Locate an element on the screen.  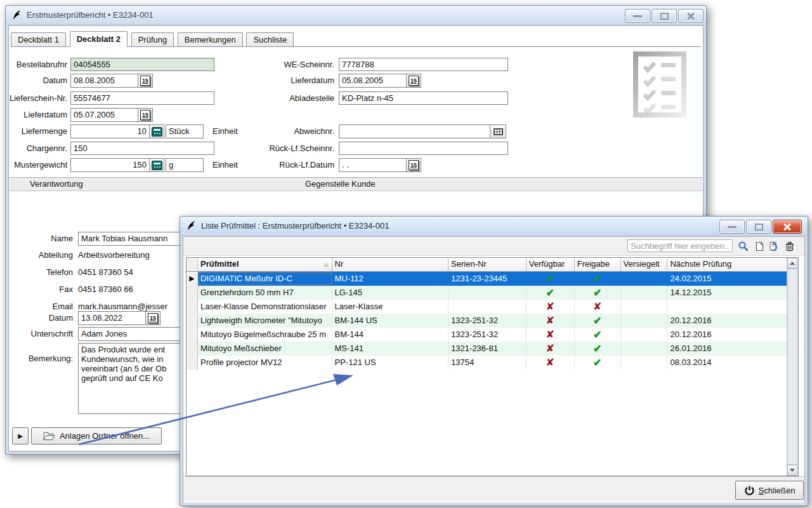
cell-serien-nr: 1231-23-23445 is located at coordinates (487, 279).